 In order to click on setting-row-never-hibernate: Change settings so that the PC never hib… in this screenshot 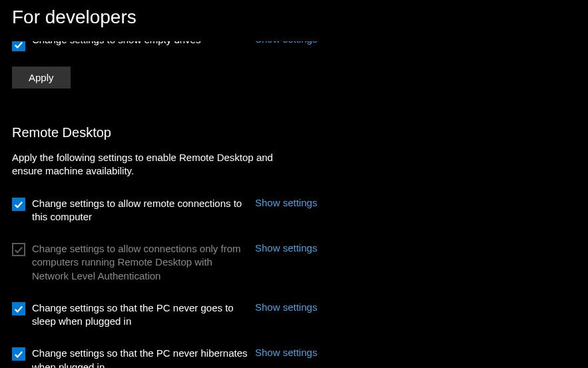, I will do `click(300, 357)`.